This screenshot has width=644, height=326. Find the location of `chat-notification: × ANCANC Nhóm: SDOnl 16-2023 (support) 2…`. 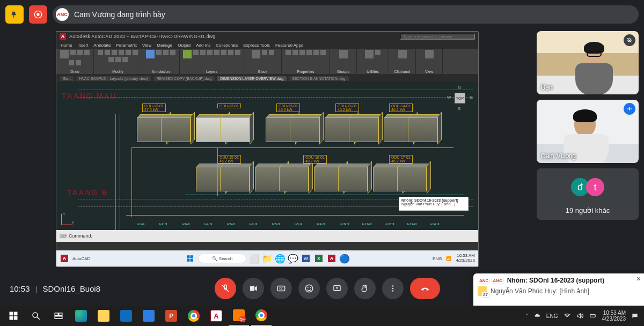

chat-notification: × ANCANC Nhóm: SDOnl 16-2023 (support) 2… is located at coordinates (559, 290).